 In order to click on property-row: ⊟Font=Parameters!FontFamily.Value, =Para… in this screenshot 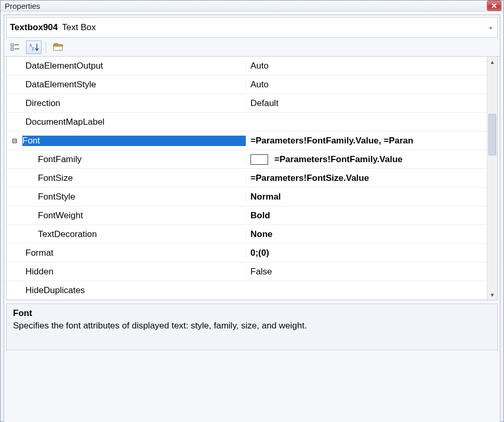, I will do `click(247, 141)`.